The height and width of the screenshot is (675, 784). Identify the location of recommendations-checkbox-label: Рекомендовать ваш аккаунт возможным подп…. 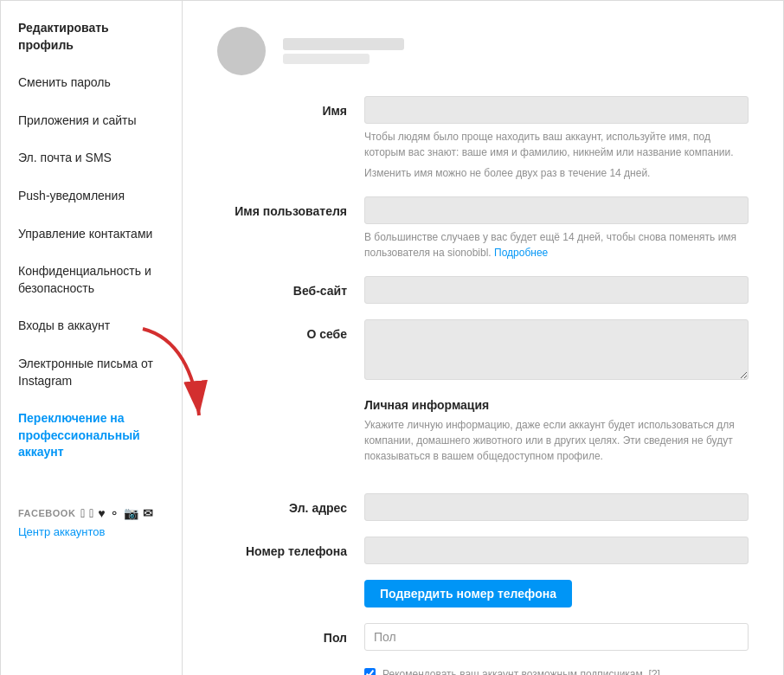
(521, 671).